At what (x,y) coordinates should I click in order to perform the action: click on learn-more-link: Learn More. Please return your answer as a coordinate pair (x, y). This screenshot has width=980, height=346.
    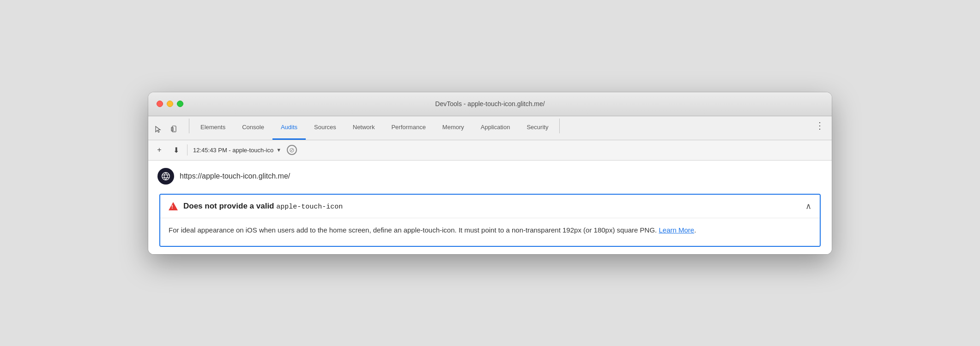
    Looking at the image, I should click on (676, 230).